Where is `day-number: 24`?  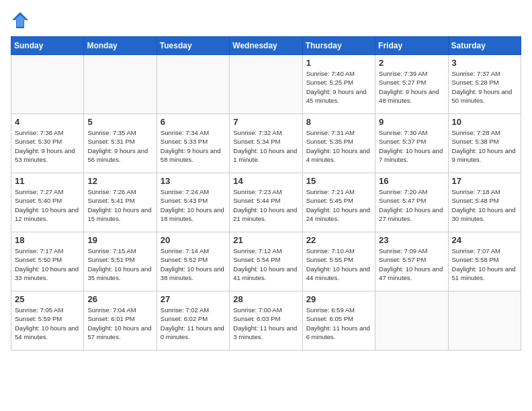 day-number: 24 is located at coordinates (485, 240).